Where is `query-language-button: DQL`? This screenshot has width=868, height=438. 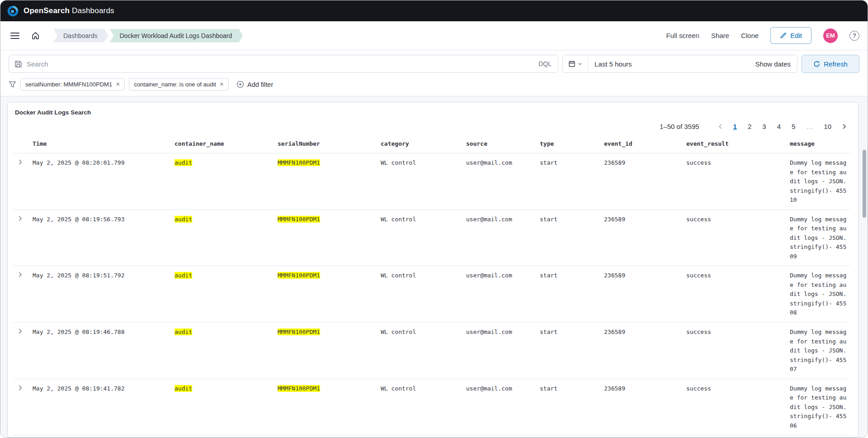
query-language-button: DQL is located at coordinates (545, 64).